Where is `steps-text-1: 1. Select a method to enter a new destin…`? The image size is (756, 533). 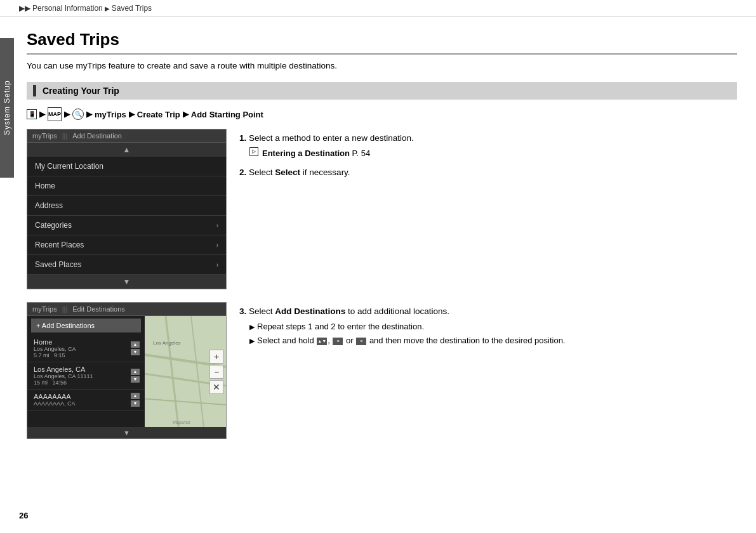
steps-text-1: 1. Select a method to enter a new destin… is located at coordinates (488, 157).